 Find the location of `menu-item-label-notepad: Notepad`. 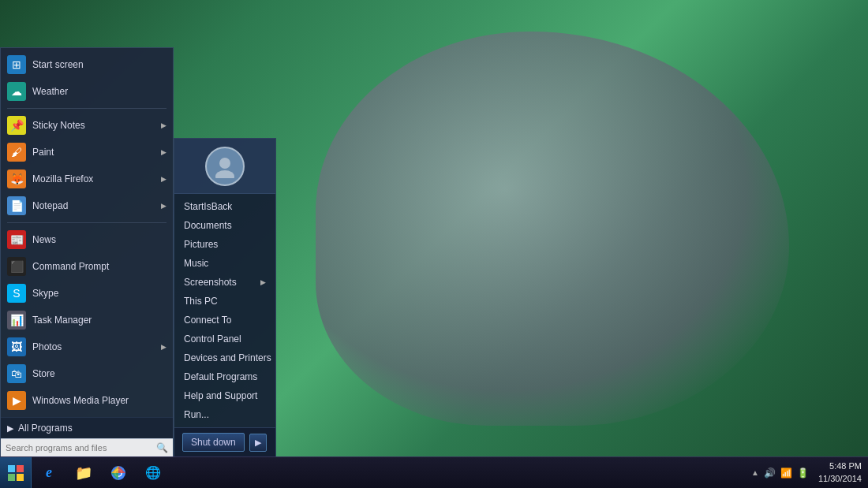

menu-item-label-notepad: Notepad is located at coordinates (93, 206).